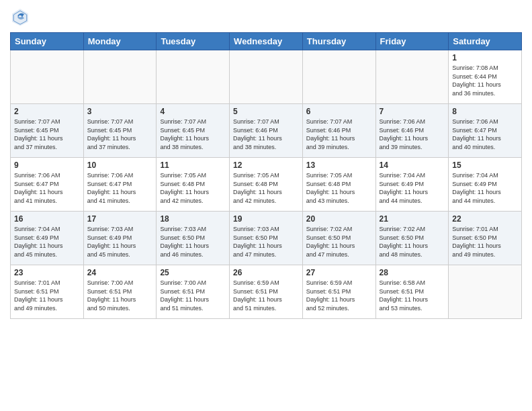 Image resolution: width=532 pixels, height=411 pixels. I want to click on day-number: 20, so click(339, 219).